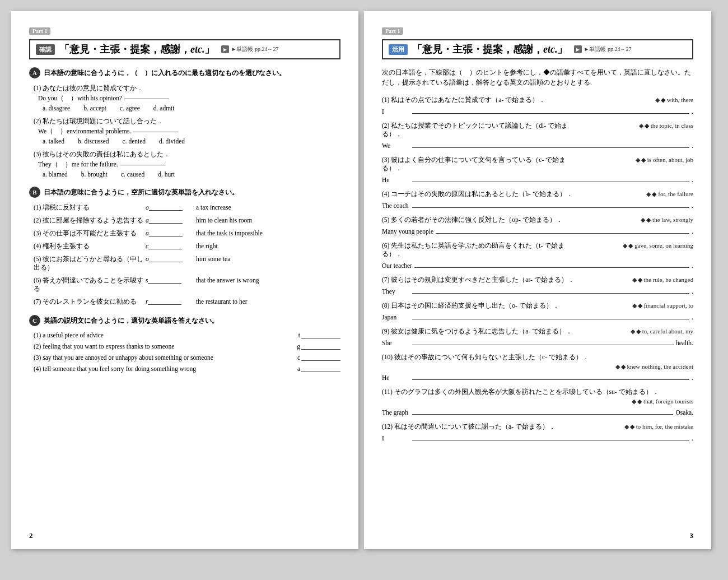 The height and width of the screenshot is (580, 728). I want to click on q-japanese: (1) あなたは彼の意見に賛成ですか．, so click(187, 89).